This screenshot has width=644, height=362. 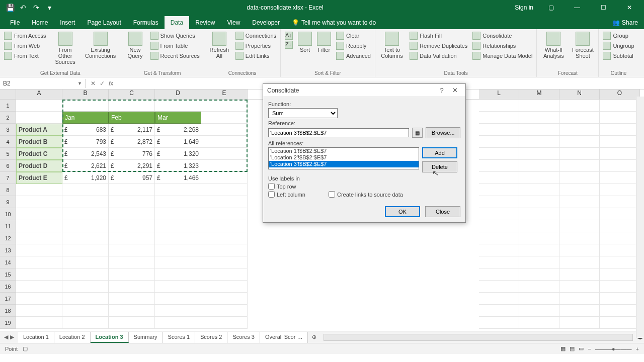 What do you see at coordinates (39, 142) in the screenshot?
I see `cell: Product B` at bounding box center [39, 142].